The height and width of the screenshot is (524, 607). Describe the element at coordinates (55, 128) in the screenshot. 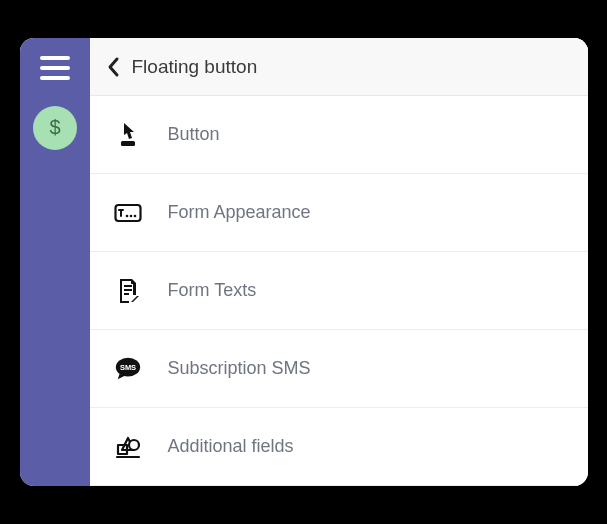

I see `dollar-badge: $` at that location.